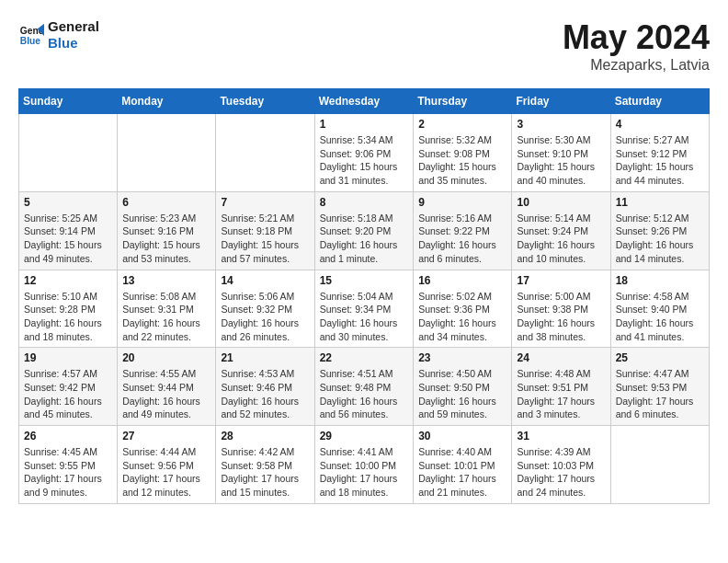  I want to click on day-number: 1, so click(364, 124).